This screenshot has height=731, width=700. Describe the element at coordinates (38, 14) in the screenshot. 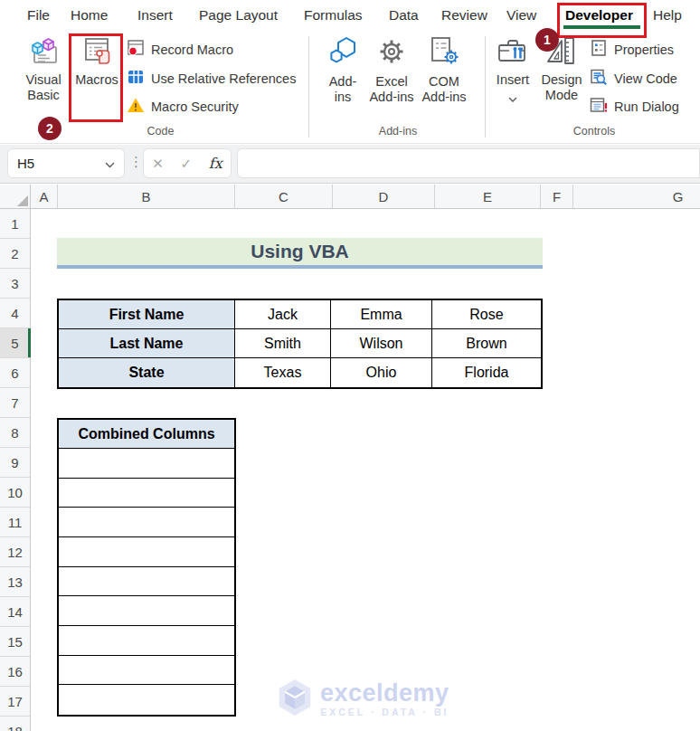

I see `tab-file: File` at that location.